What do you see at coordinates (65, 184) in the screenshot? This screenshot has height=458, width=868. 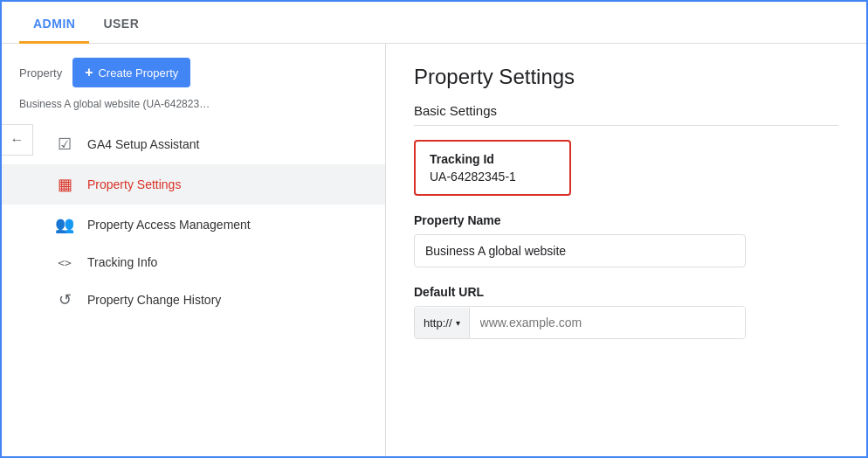 I see `grid-icon: ▦` at bounding box center [65, 184].